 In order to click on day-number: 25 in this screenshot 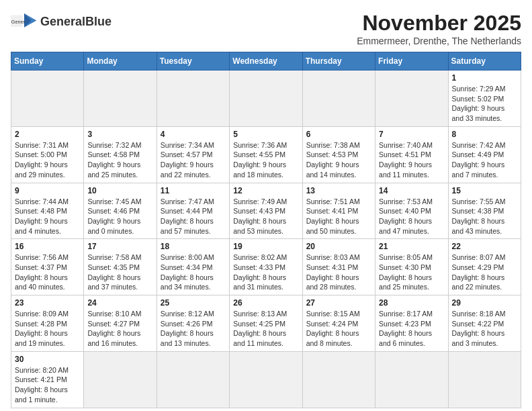, I will do `click(193, 303)`.